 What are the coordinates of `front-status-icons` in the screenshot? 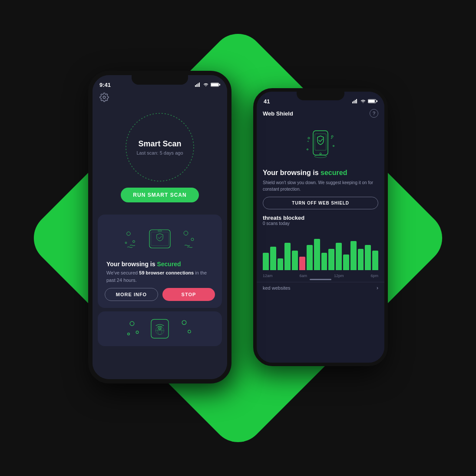 It's located at (208, 85).